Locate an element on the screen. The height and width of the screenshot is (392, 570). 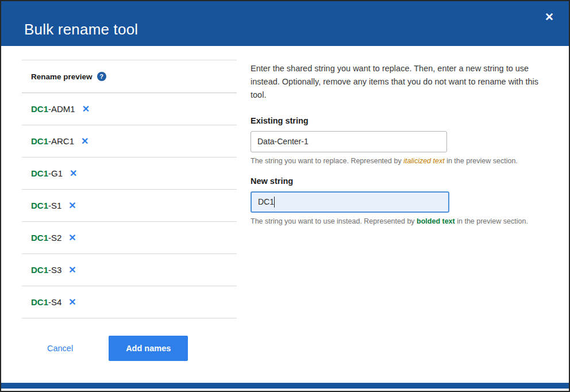
item-name: DC1-S4 is located at coordinates (46, 302).